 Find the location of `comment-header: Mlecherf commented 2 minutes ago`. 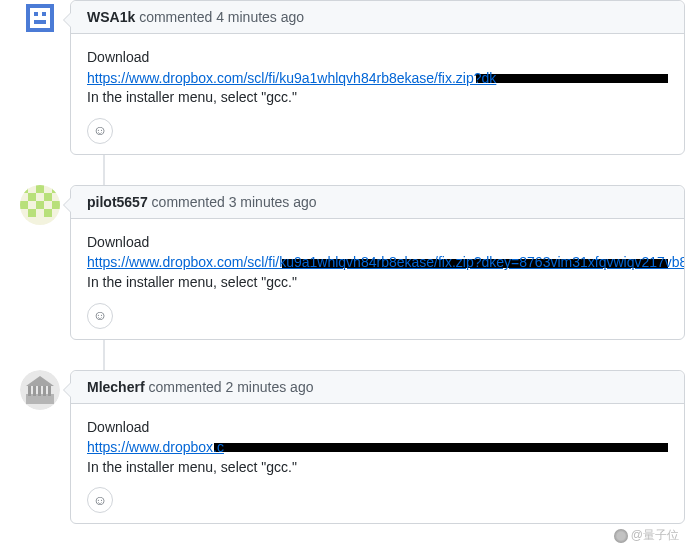

comment-header: Mlecherf commented 2 minutes ago is located at coordinates (378, 388).